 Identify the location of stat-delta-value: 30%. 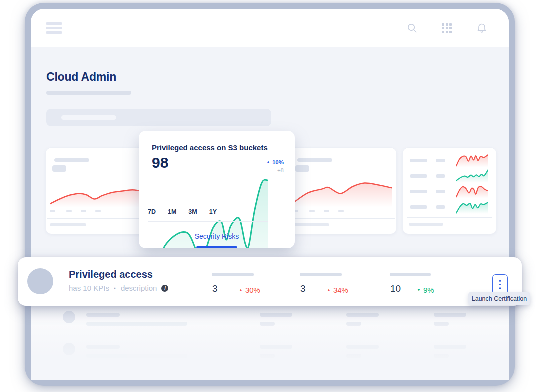
(253, 290).